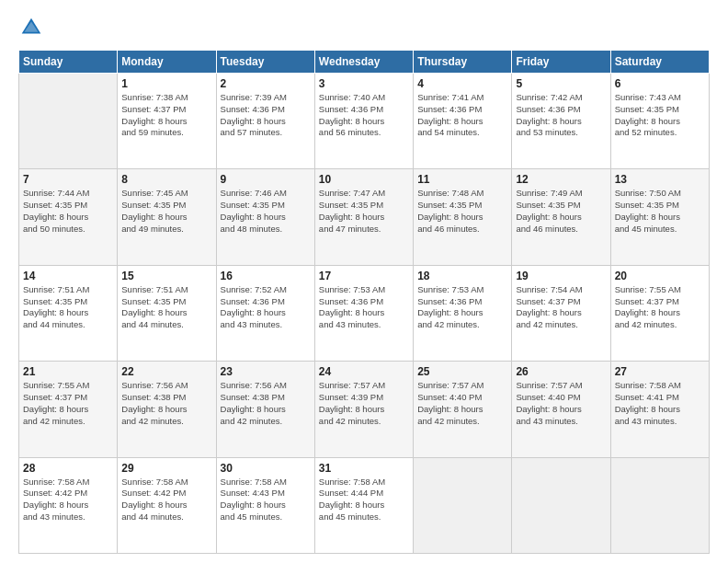 Image resolution: width=728 pixels, height=563 pixels. Describe the element at coordinates (561, 372) in the screenshot. I see `day-number: 26` at that location.